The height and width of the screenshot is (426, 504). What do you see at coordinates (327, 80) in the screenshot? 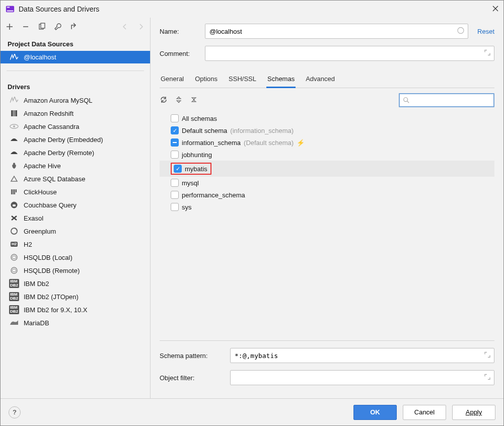
I see `tab-bar: GeneralOptionsSSH/SSLSchemasAdvanced` at bounding box center [327, 80].